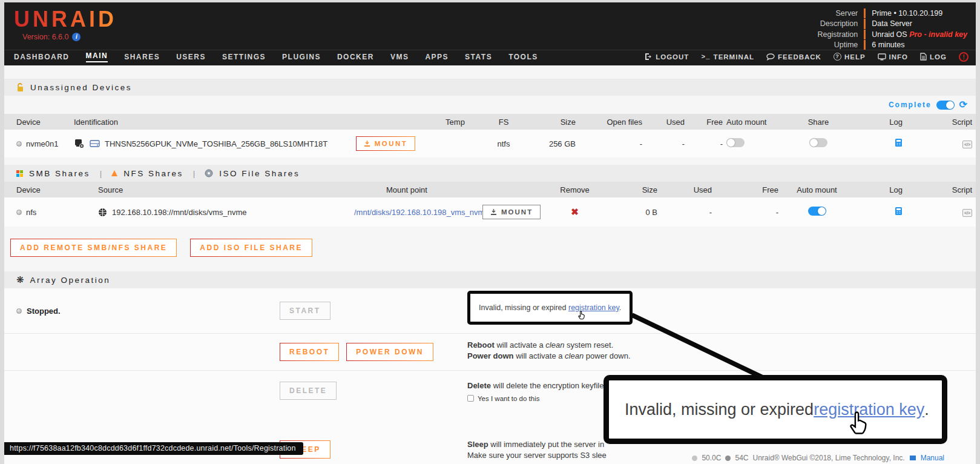  I want to click on page-footer: 50.0C 54C Unraid® WebGui ©2018, Lime Tec…, so click(818, 458).